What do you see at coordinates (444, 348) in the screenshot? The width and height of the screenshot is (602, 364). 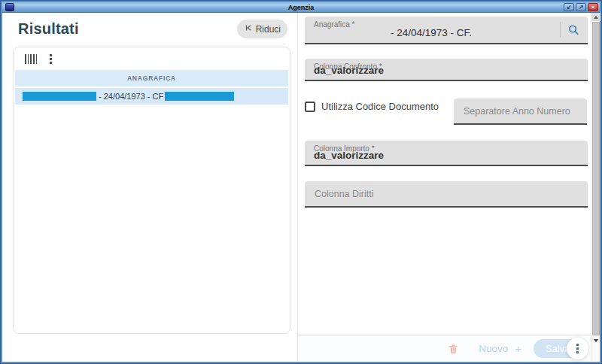 I see `action-footer: Nuovo + Salva` at bounding box center [444, 348].